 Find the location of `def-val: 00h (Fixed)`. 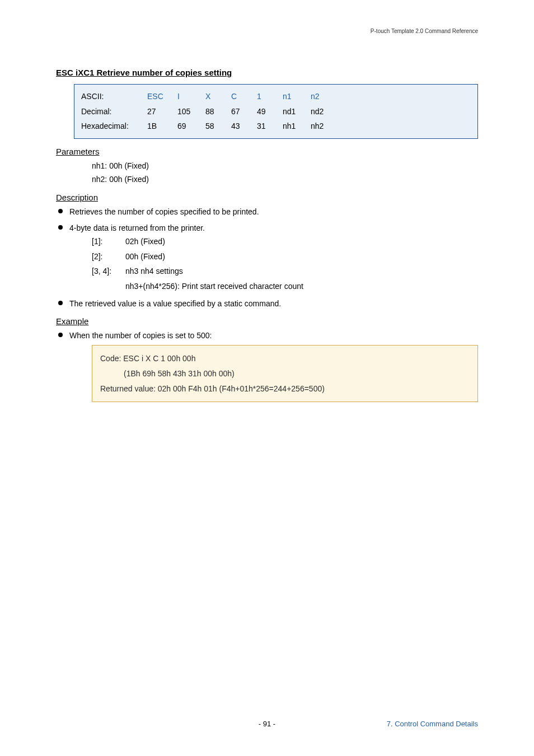

def-val: 00h (Fixed) is located at coordinates (146, 256).